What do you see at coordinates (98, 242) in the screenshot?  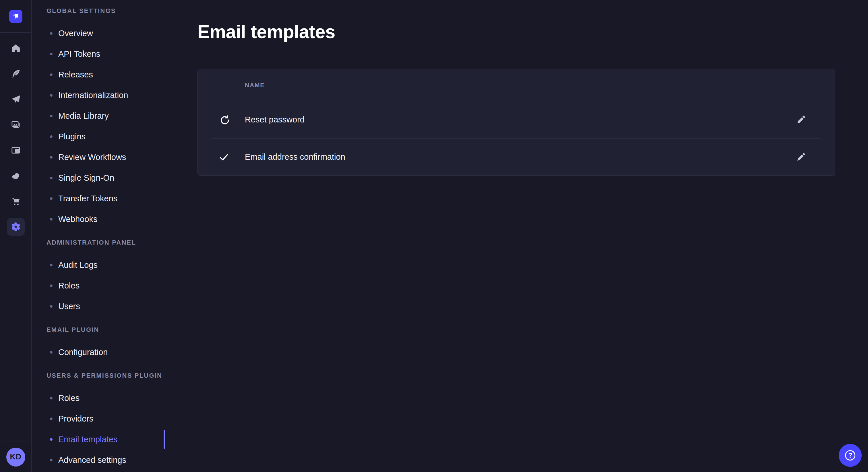 I see `nav-section-header: ADMINISTRATION PANEL` at bounding box center [98, 242].